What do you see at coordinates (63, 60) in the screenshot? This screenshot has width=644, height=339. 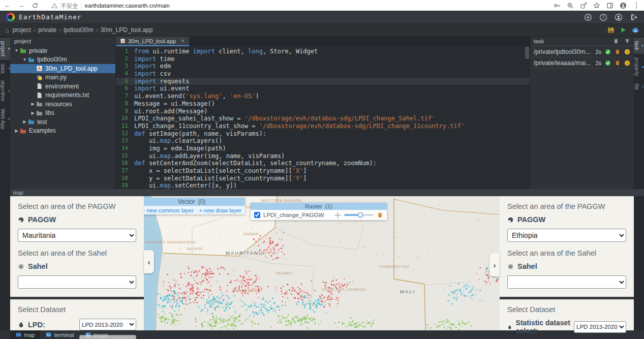 I see `tree-item-lpdtool30m: ▼lpdtool30m` at bounding box center [63, 60].